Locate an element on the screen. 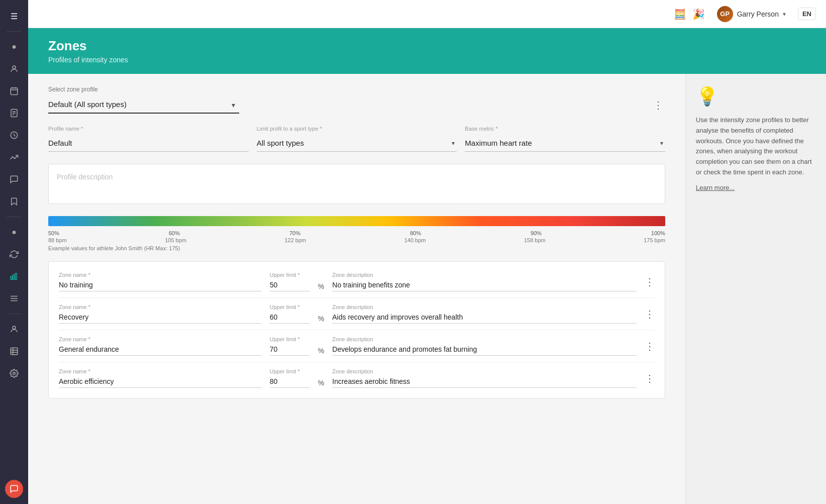 The image size is (826, 504). base-metric-field: Base metric * Maximum heart rate ▾ is located at coordinates (565, 139).